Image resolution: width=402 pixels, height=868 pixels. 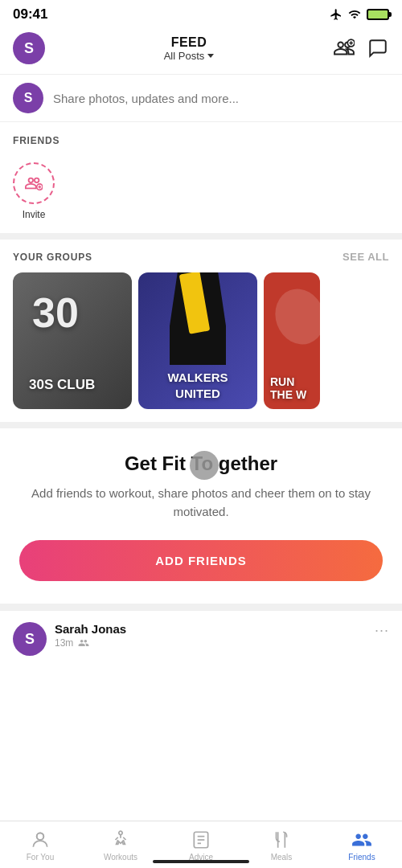 What do you see at coordinates (121, 840) in the screenshot?
I see `workouts-icon` at bounding box center [121, 840].